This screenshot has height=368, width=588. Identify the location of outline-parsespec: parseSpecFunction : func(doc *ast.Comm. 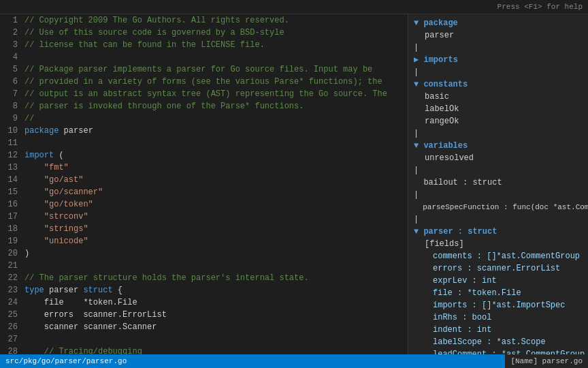
(498, 207).